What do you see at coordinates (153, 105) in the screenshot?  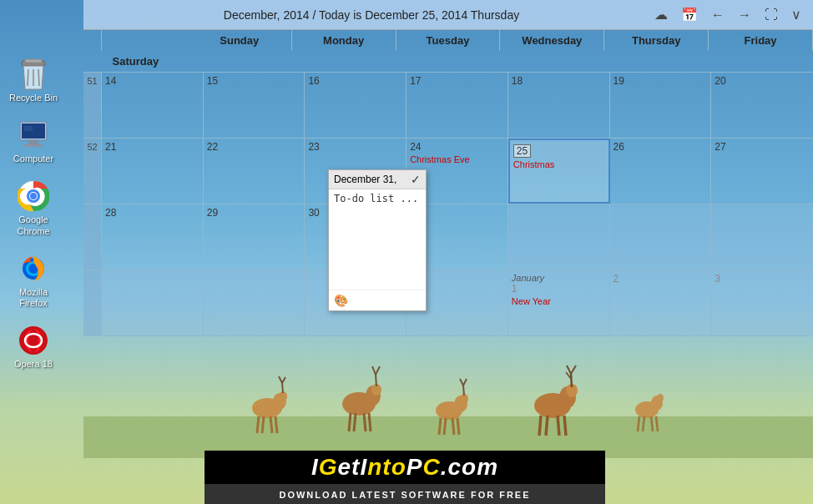 I see `day-cell-14: 14` at bounding box center [153, 105].